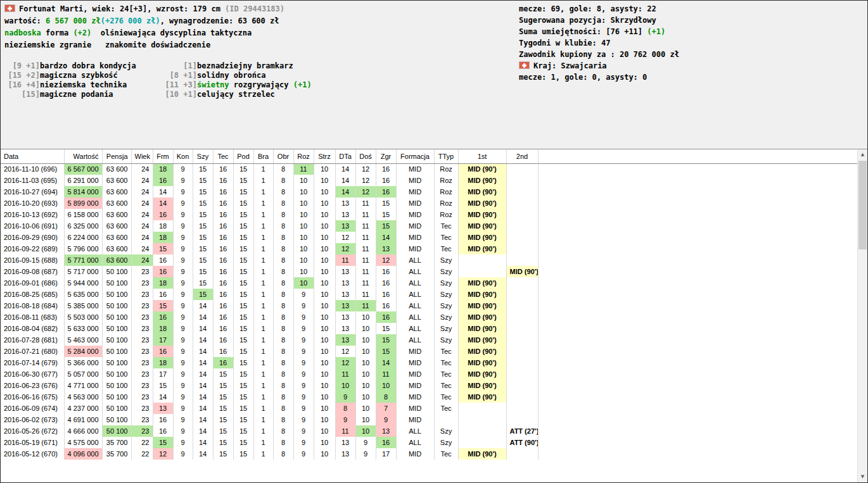 The height and width of the screenshot is (483, 868). Describe the element at coordinates (223, 156) in the screenshot. I see `column-header-tec: Tec` at that location.